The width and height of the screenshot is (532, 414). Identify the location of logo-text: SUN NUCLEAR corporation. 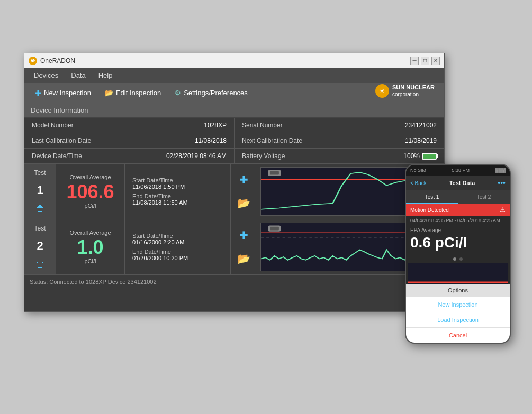
(413, 91).